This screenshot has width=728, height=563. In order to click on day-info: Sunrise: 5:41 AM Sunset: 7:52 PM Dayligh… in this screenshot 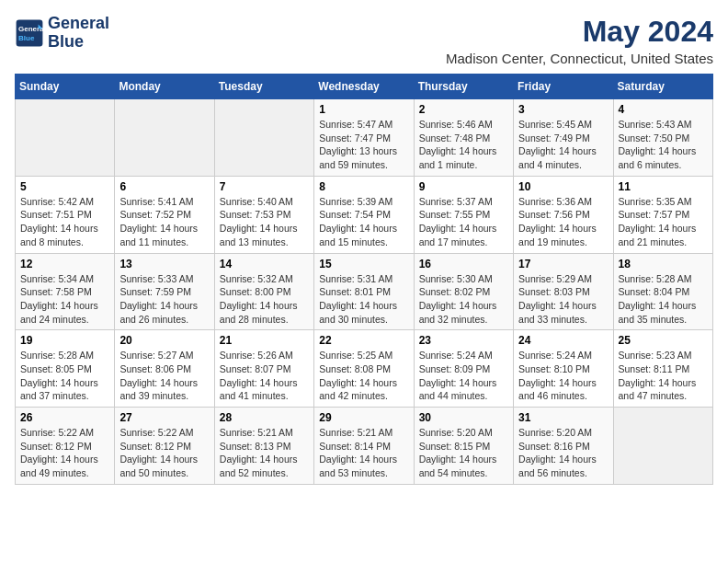, I will do `click(164, 223)`.